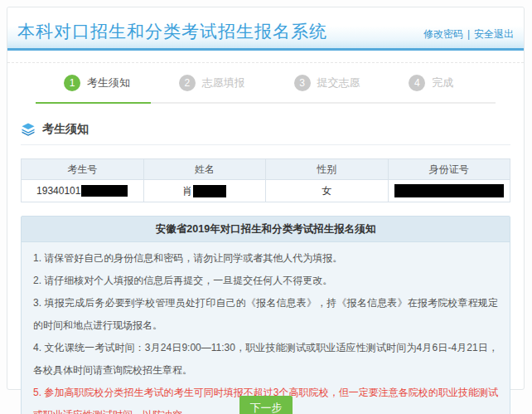 The height and width of the screenshot is (414, 532). Describe the element at coordinates (109, 83) in the screenshot. I see `step-label: 考生须知` at that location.